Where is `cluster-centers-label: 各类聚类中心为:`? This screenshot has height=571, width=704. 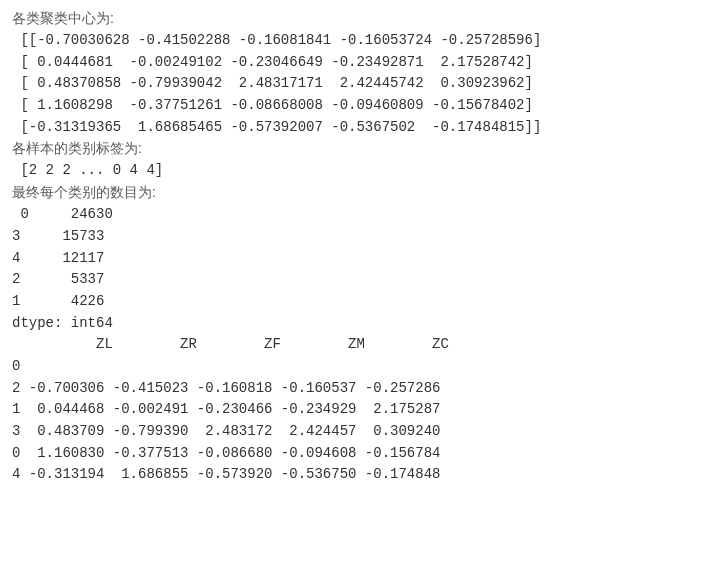 cluster-centers-label: 各类聚类中心为: is located at coordinates (352, 19).